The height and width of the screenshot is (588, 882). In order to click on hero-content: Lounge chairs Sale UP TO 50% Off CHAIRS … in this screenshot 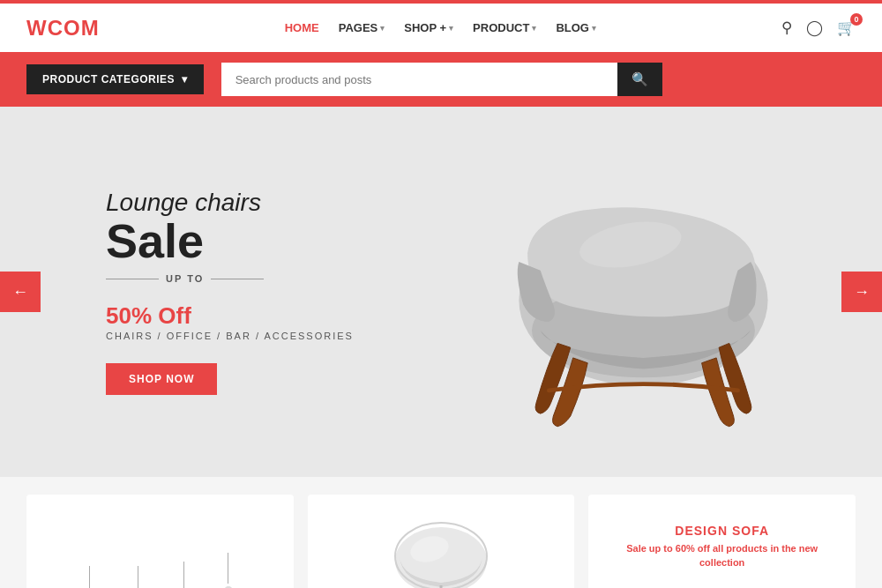, I will do `click(229, 292)`.